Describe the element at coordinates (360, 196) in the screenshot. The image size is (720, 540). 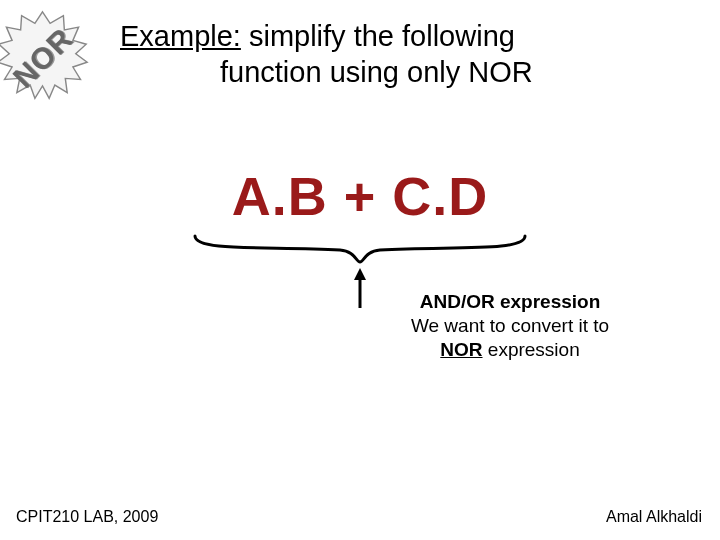
I see `equation: A.B + C.D` at that location.